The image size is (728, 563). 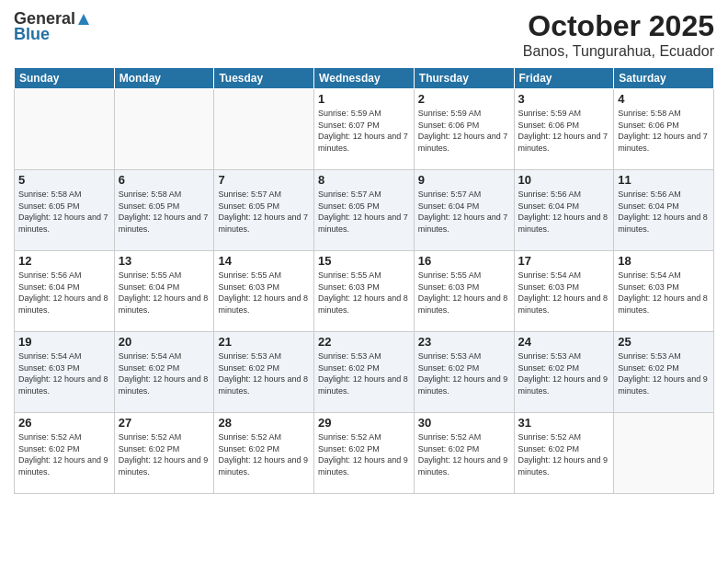 What do you see at coordinates (464, 99) in the screenshot?
I see `day-number: 2` at bounding box center [464, 99].